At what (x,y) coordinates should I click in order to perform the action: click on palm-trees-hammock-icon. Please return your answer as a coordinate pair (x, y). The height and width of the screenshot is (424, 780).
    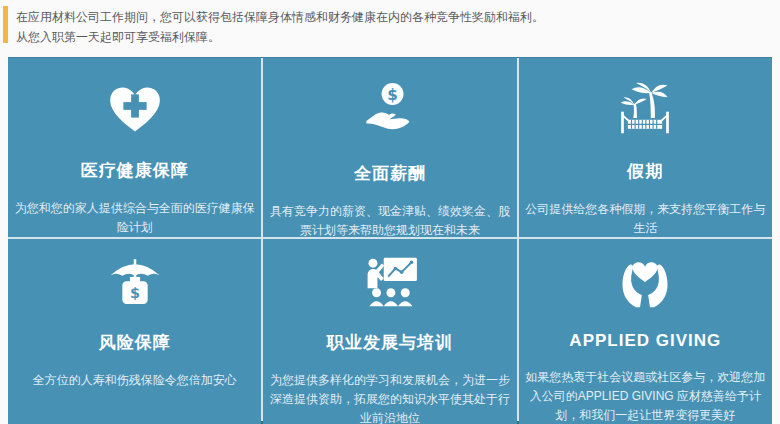
    Looking at the image, I should click on (645, 109).